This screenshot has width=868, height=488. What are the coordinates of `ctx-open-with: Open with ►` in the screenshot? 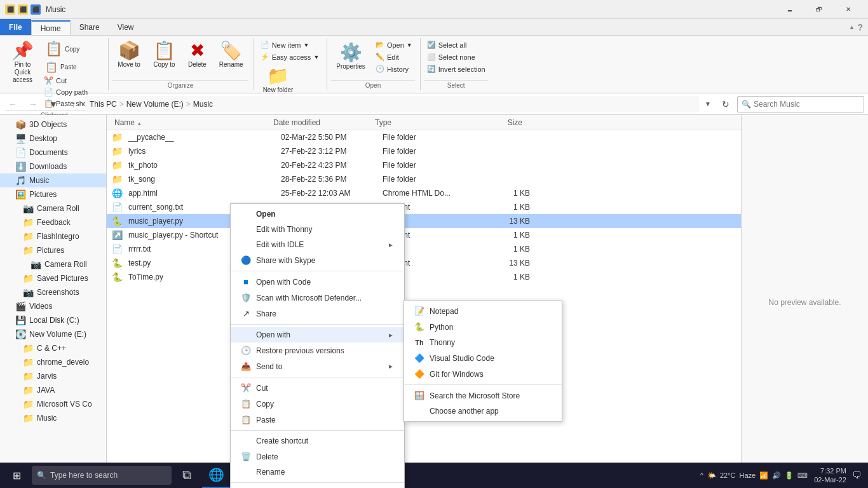 It's located at (318, 335).